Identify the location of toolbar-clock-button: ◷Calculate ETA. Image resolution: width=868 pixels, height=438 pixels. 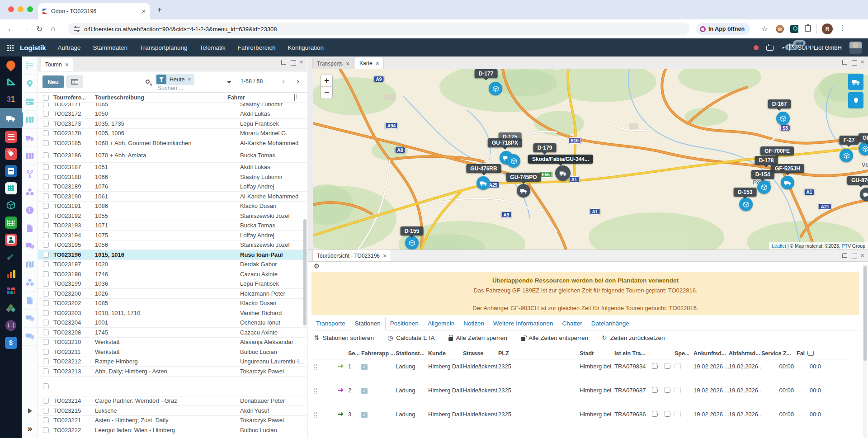
(411, 338).